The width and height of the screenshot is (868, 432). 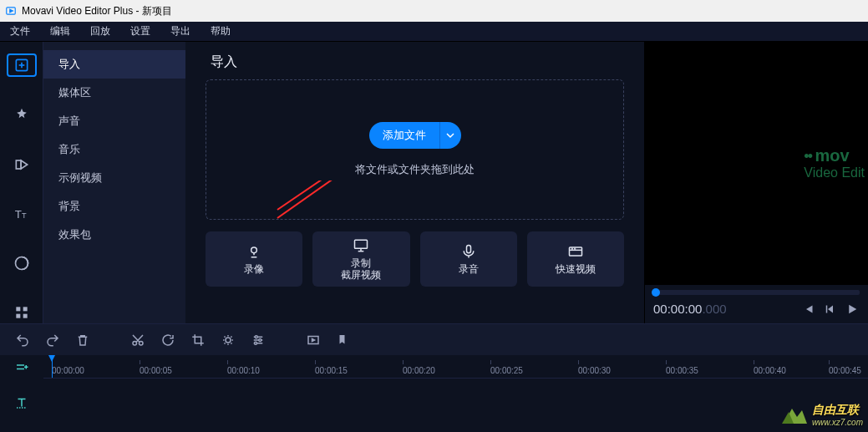 I want to click on nav-item-media: 媒体区, so click(x=114, y=93).